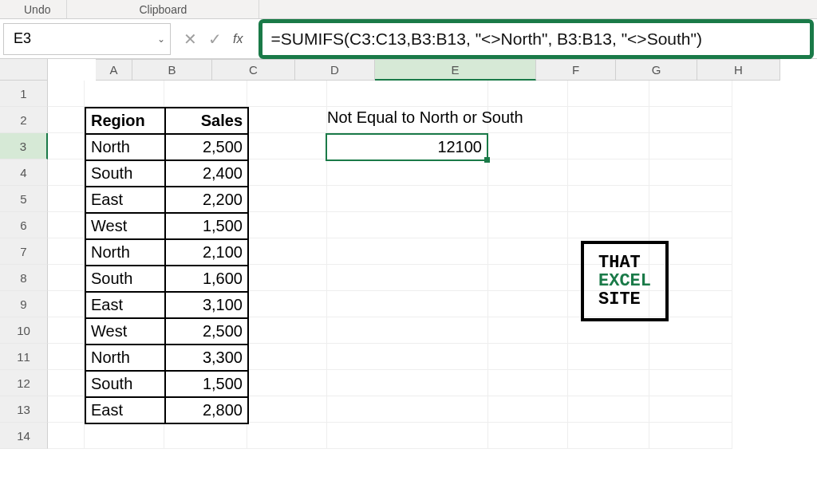  What do you see at coordinates (207, 174) in the screenshot?
I see `cell-sales: 2,400` at bounding box center [207, 174].